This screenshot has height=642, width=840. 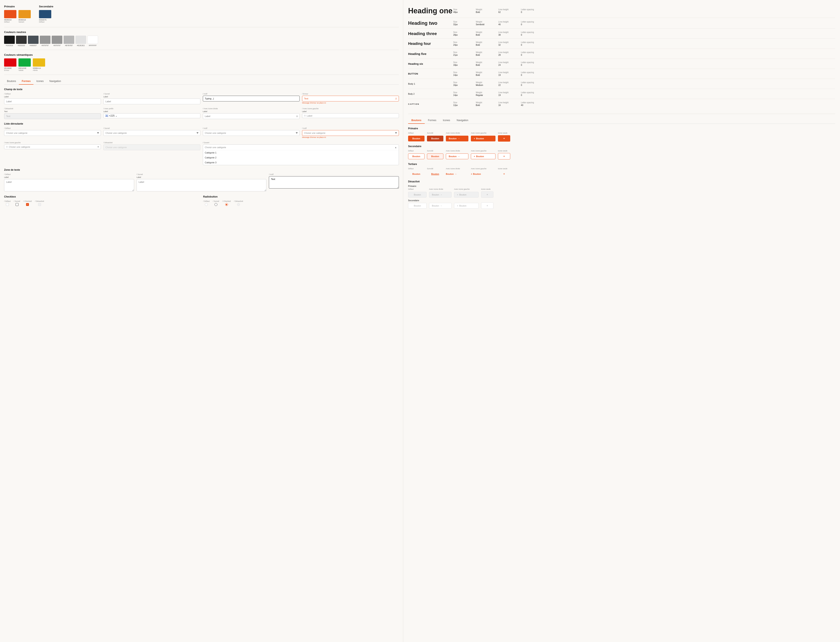 I want to click on btn-primary-icon-right: Bouton →, so click(x=457, y=138).